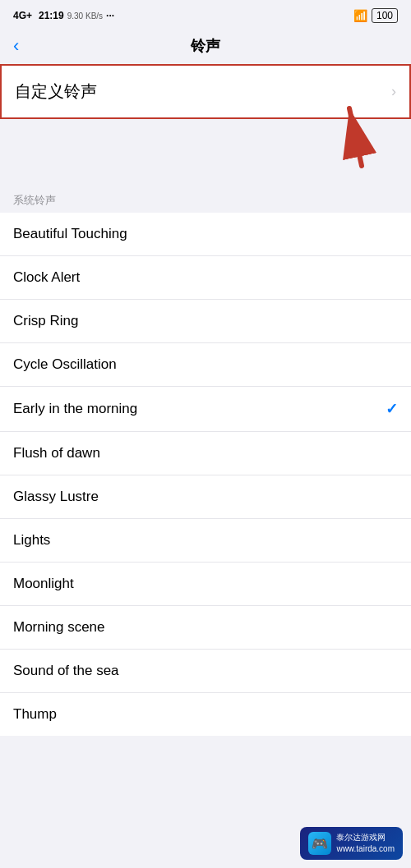 The image size is (411, 868). Describe the element at coordinates (23, 16) in the screenshot. I see `network-label: 4G+` at that location.